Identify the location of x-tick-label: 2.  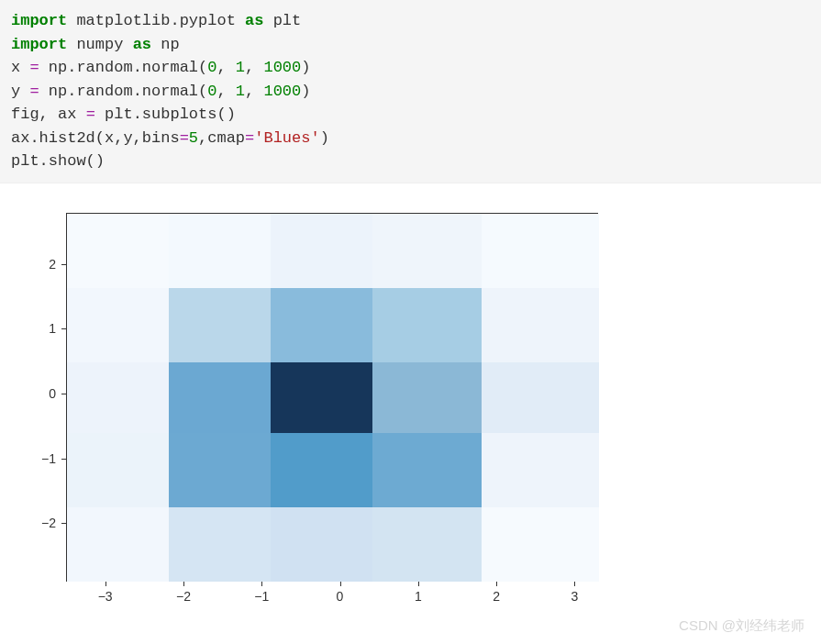
(496, 596).